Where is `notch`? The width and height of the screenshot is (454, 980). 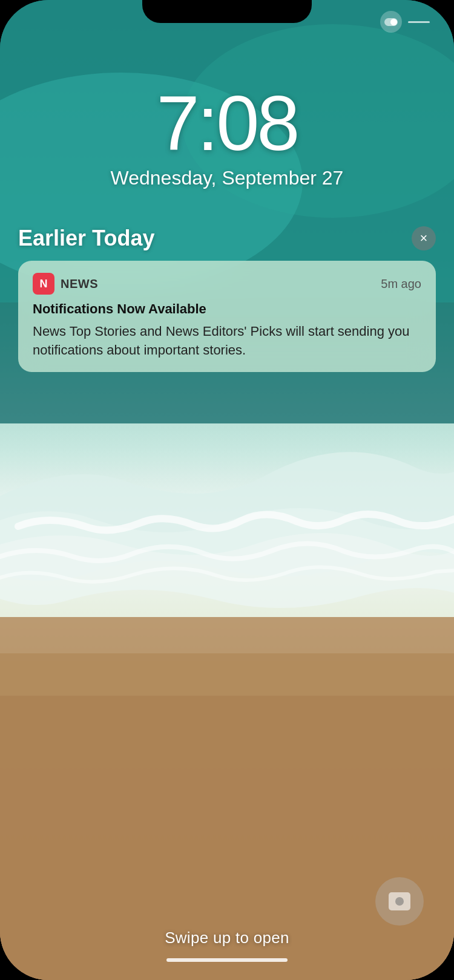
notch is located at coordinates (227, 11).